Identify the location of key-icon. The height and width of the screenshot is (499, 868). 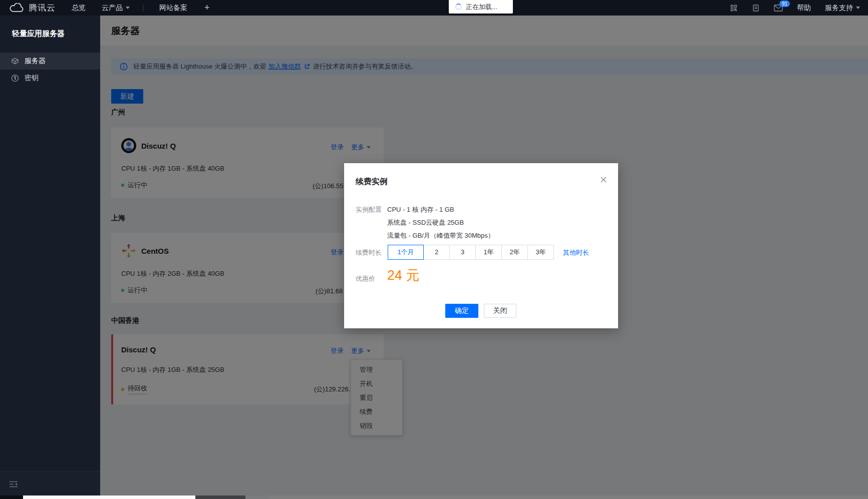
(15, 78).